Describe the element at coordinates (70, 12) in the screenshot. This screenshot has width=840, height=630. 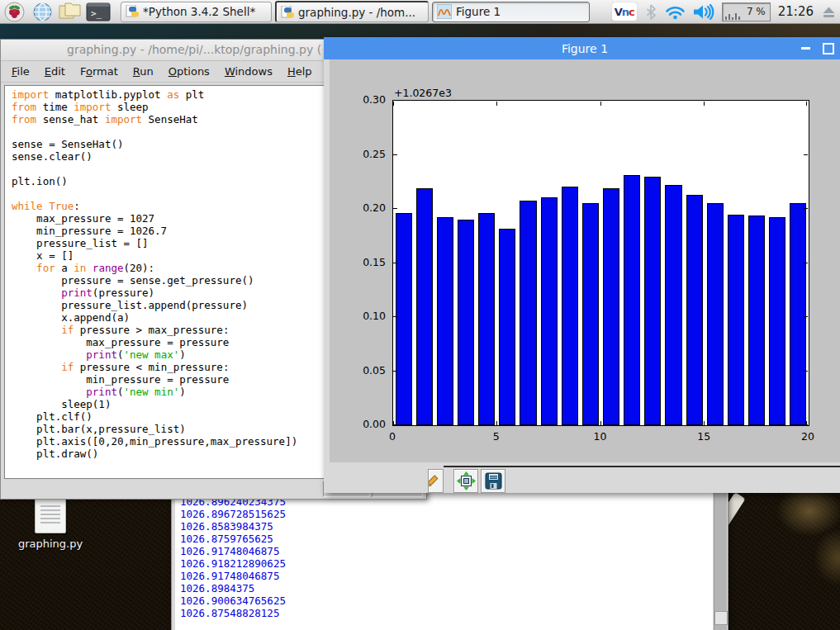
I see `folders-icon` at that location.